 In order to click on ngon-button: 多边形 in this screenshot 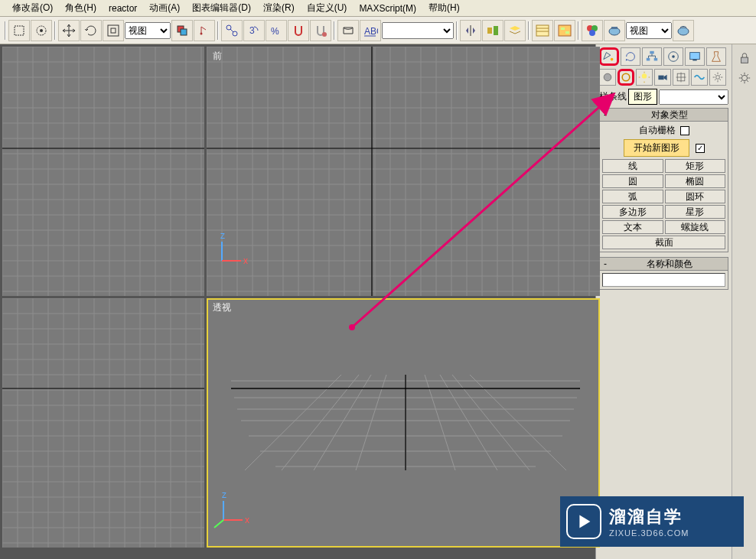, I will do `click(633, 212)`.